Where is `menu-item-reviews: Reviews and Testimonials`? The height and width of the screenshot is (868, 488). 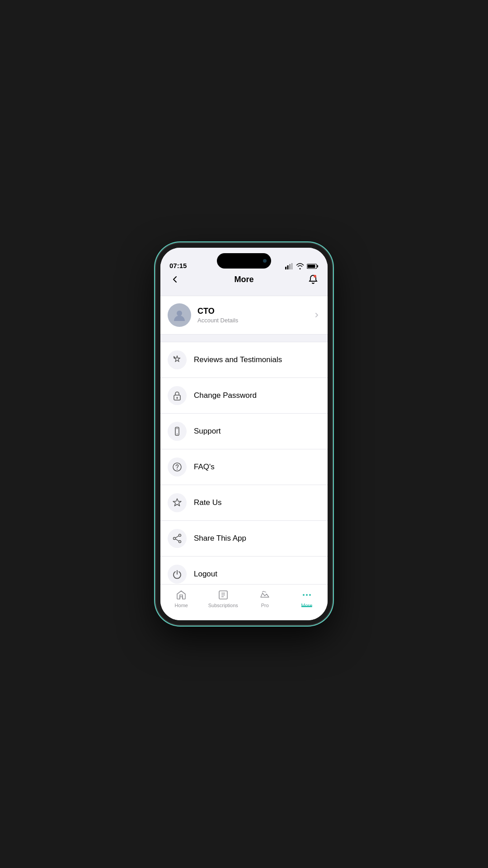 menu-item-reviews: Reviews and Testimonials is located at coordinates (244, 360).